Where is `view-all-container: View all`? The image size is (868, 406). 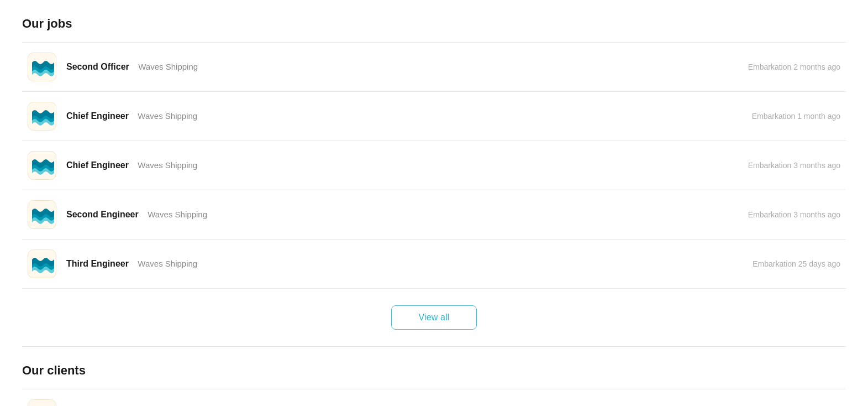 view-all-container: View all is located at coordinates (434, 315).